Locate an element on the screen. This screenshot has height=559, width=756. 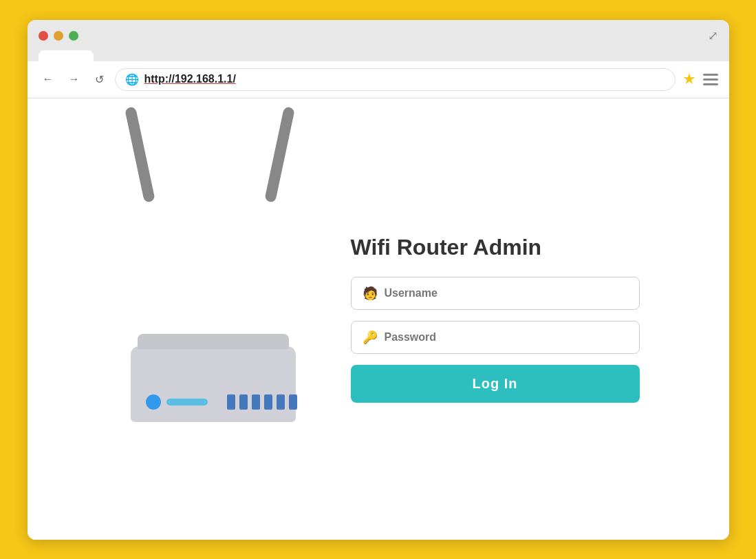
username-input is located at coordinates (506, 293).